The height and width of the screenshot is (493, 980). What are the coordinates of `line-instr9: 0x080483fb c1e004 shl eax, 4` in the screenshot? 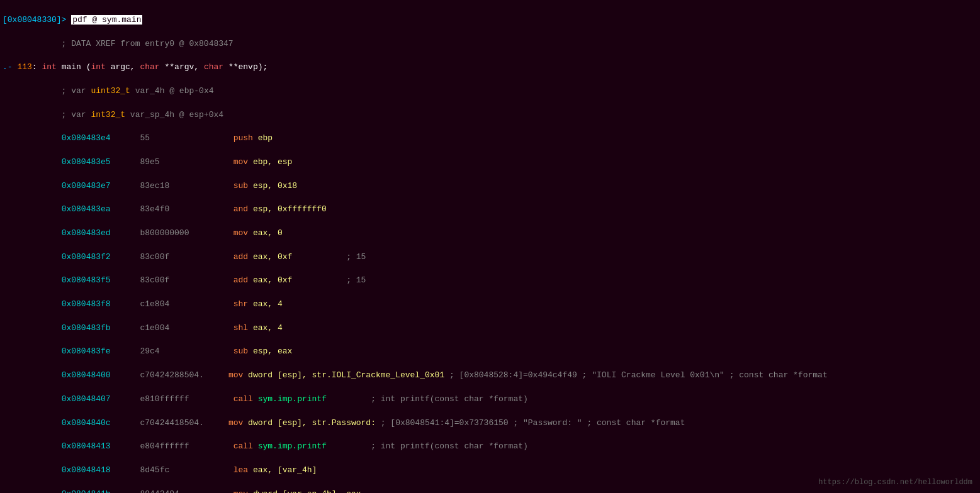 It's located at (490, 328).